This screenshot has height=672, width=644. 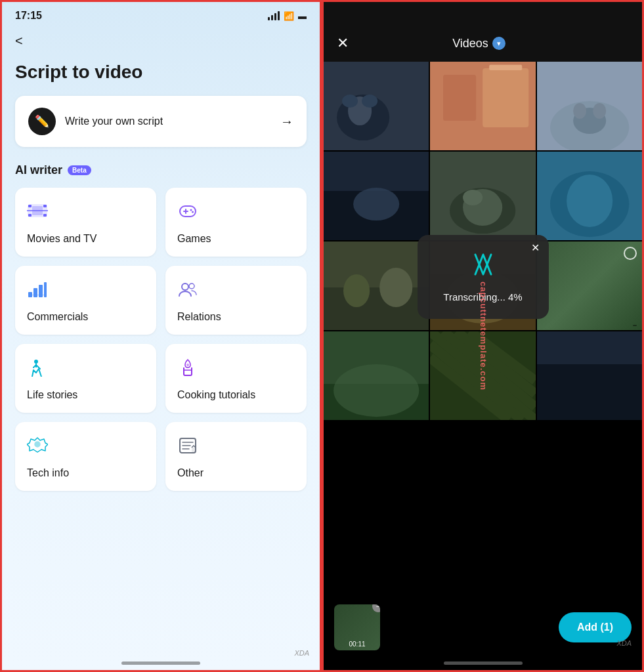 I want to click on movies-label: Movies and TV, so click(x=85, y=239).